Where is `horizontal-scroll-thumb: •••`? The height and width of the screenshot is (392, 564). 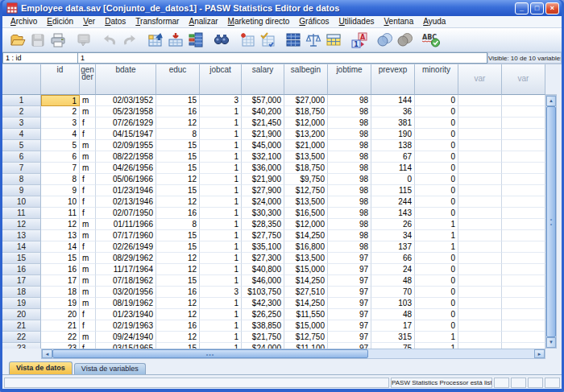
horizontal-scroll-thumb: ••• is located at coordinates (210, 354).